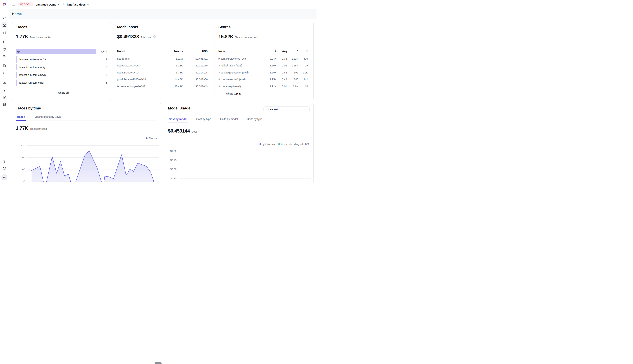 The image size is (633, 364). What do you see at coordinates (247, 37) in the screenshot?
I see `scores-total-label: Total scores tracked` at bounding box center [247, 37].